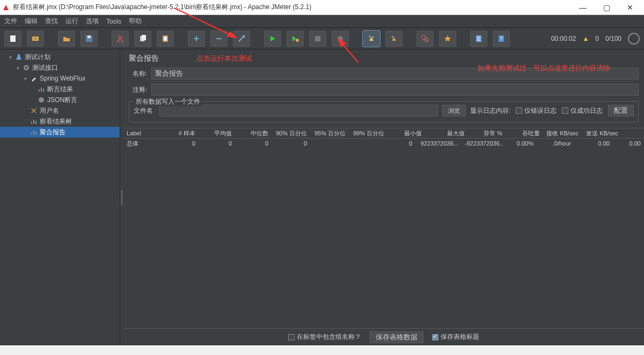 The height and width of the screenshot is (355, 644). I want to click on window-title: 察看结果树.jmx (D:\Program Files\Java\apache-…, so click(292, 8).